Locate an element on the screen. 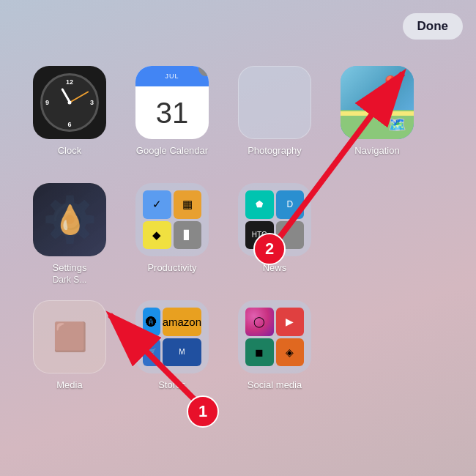 The height and width of the screenshot is (476, 476). app-cell-gcal: ✕ JUL 31 Google Calendar is located at coordinates (172, 117).